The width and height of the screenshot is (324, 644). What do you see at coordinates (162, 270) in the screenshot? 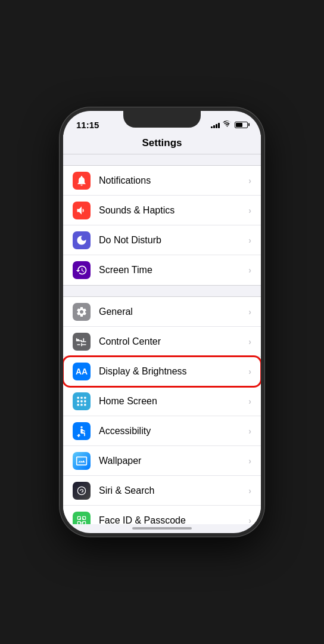
I see `settings-row-screentime: Screen Time ›` at bounding box center [162, 270].